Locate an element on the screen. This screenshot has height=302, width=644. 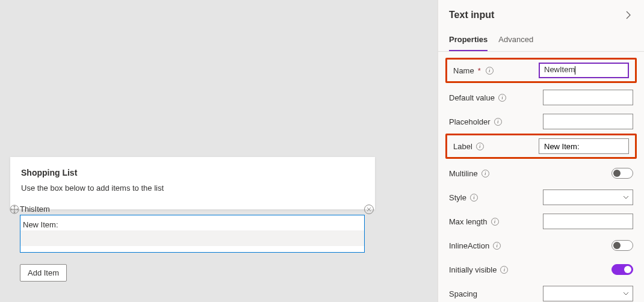
prop-spacing-select is located at coordinates (588, 294).